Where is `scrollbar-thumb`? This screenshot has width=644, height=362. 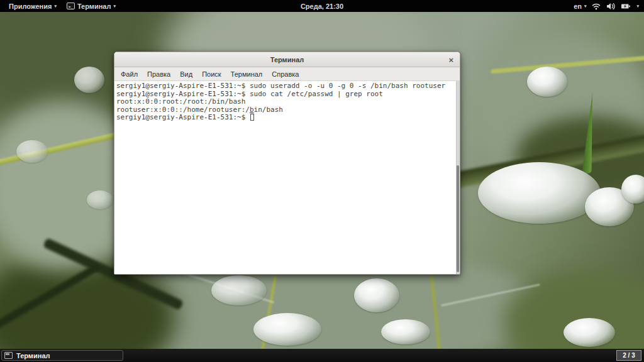 scrollbar-thumb is located at coordinates (458, 219).